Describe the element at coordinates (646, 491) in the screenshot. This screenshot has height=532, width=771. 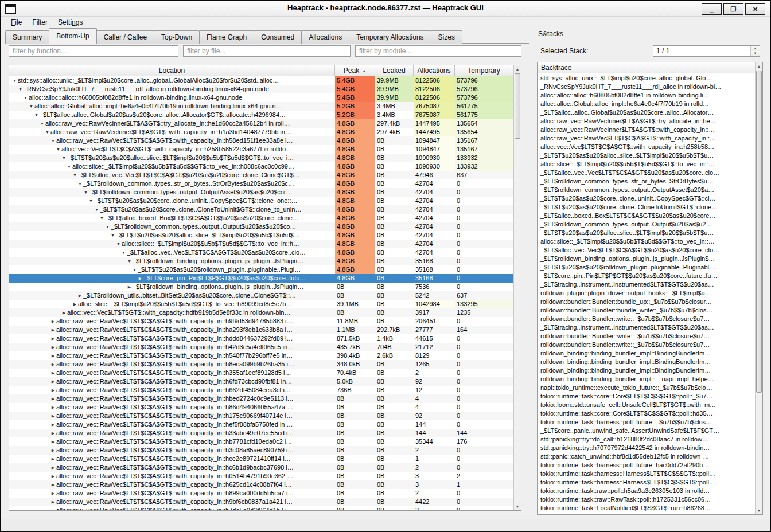
I see `backtrace-item: tokio::runtime::task::raw::poll::h5aa9a3…` at that location.